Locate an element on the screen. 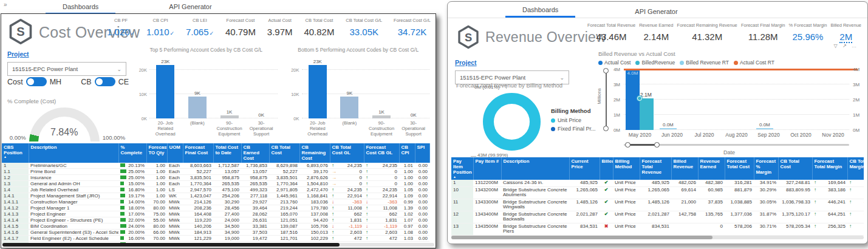  table-row: 1.4.1.5 BIM Coordination 24.00% 80.00 MW… is located at coordinates (216, 226).